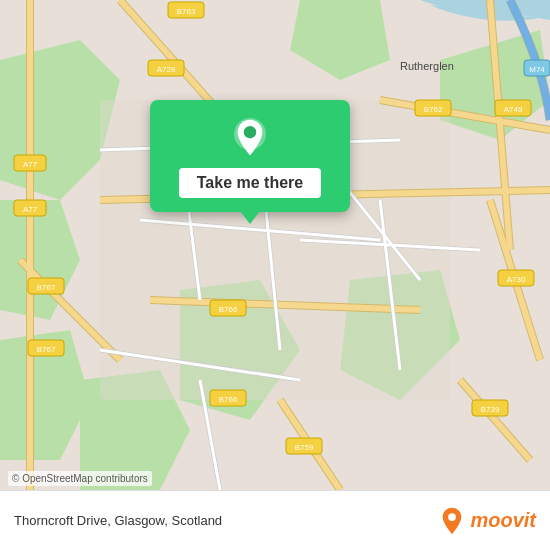 This screenshot has width=550, height=550. I want to click on svg-text: M74, so click(537, 70).